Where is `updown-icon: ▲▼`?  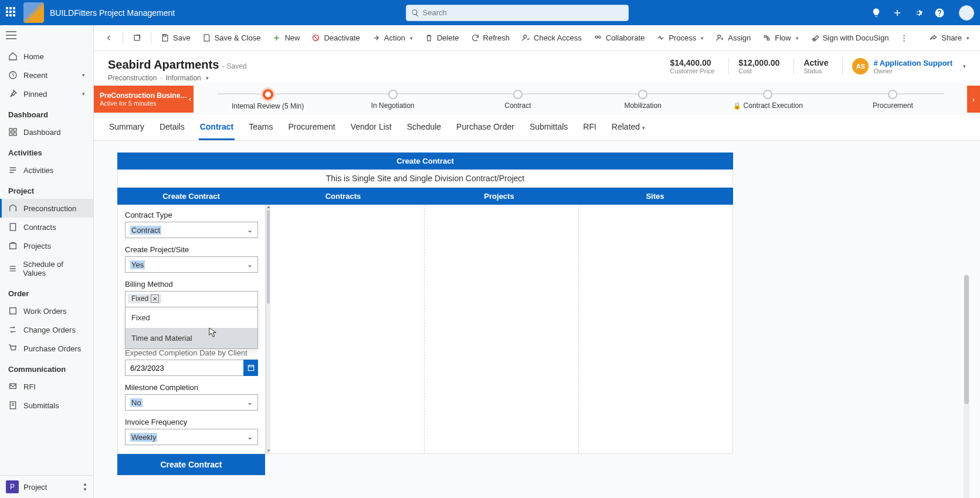
updown-icon: ▲▼ is located at coordinates (85, 487).